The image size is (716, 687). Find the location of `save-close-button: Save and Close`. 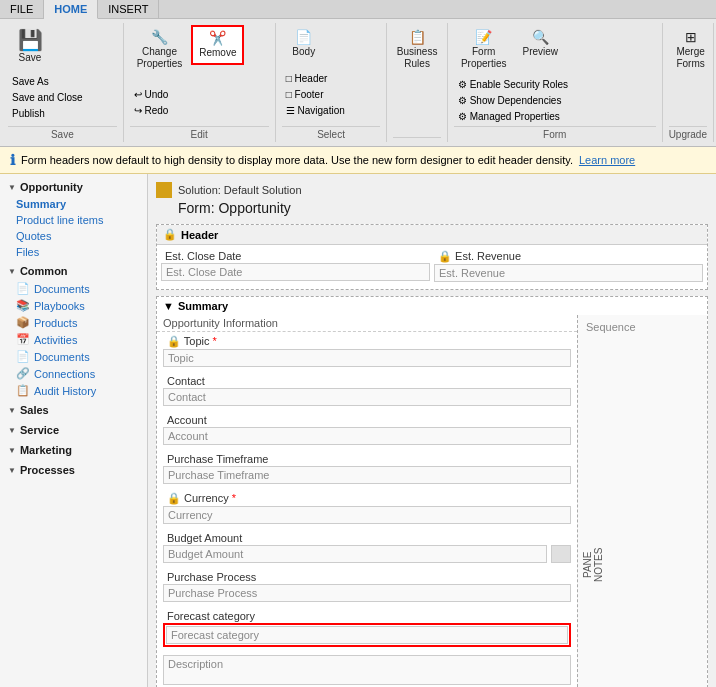

save-close-button: Save and Close is located at coordinates (48, 98).